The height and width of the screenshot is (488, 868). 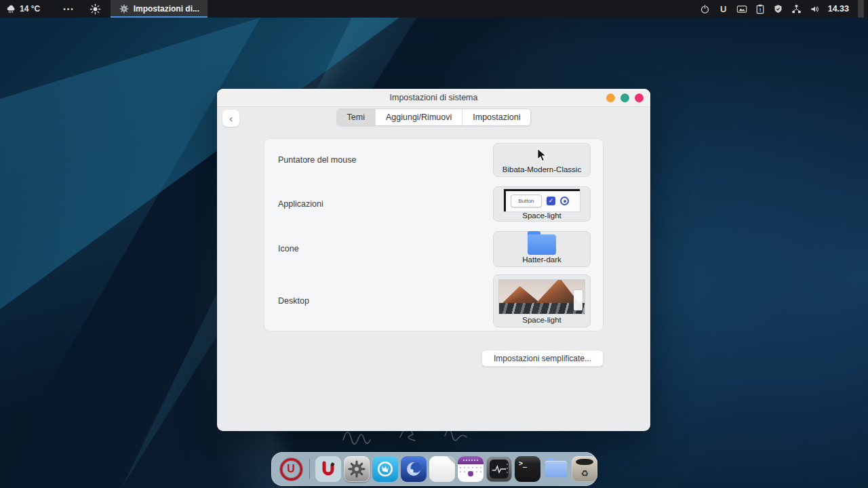 What do you see at coordinates (610, 98) in the screenshot?
I see `minimize-button` at bounding box center [610, 98].